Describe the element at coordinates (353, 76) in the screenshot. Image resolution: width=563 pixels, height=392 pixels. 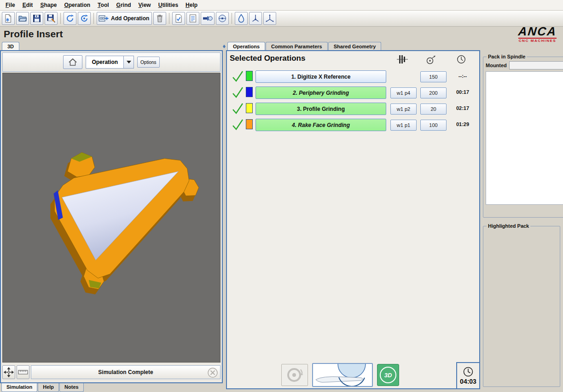
I see `operation-row: 1. Digitize X Reference 150 --:--` at that location.